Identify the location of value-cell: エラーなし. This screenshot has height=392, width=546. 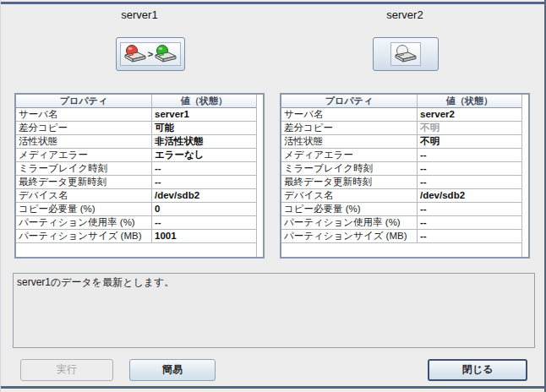
(205, 155).